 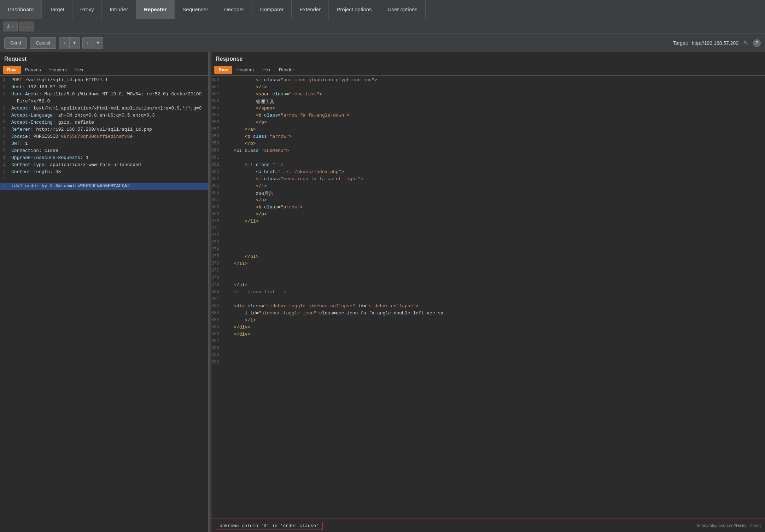 What do you see at coordinates (33, 70) in the screenshot?
I see `request-tab-params: Params` at bounding box center [33, 70].